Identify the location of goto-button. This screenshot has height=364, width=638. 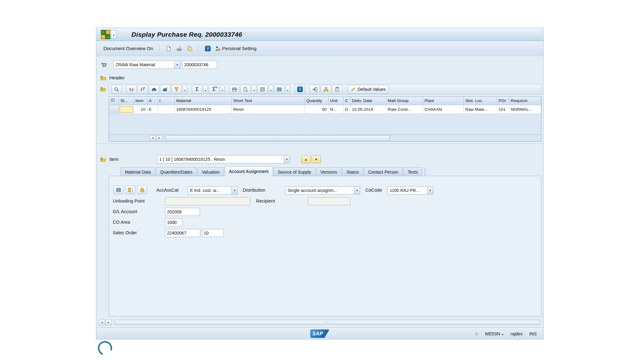
(315, 89).